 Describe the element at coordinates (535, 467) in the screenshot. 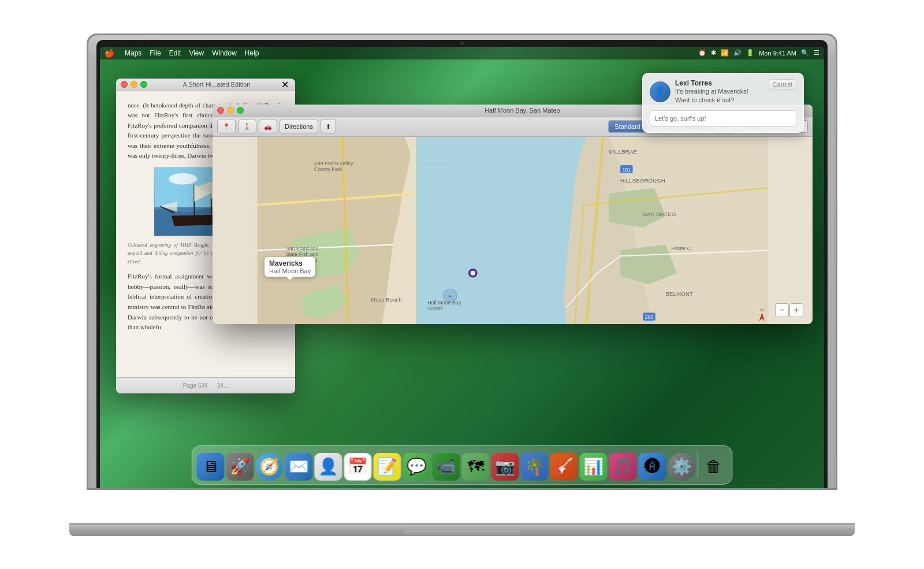

I see `dock-icon-iphoto: 🌴` at that location.